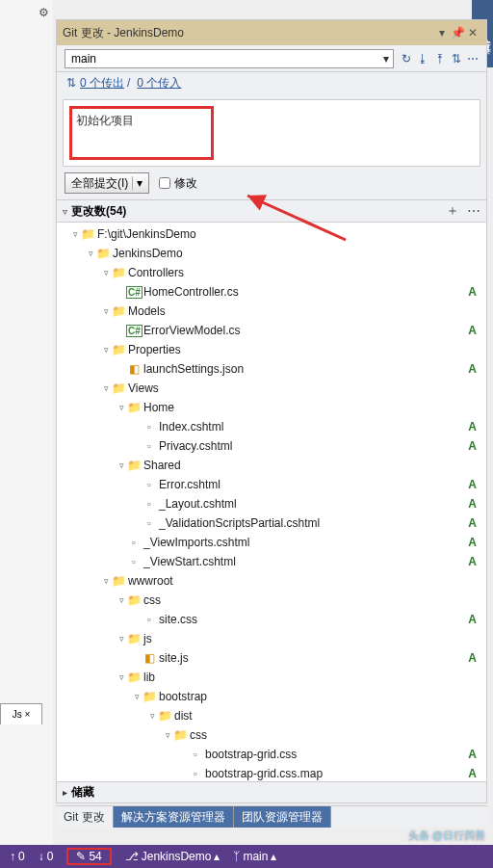  Describe the element at coordinates (46, 856) in the screenshot. I see `status-pull: ↓ 0` at that location.